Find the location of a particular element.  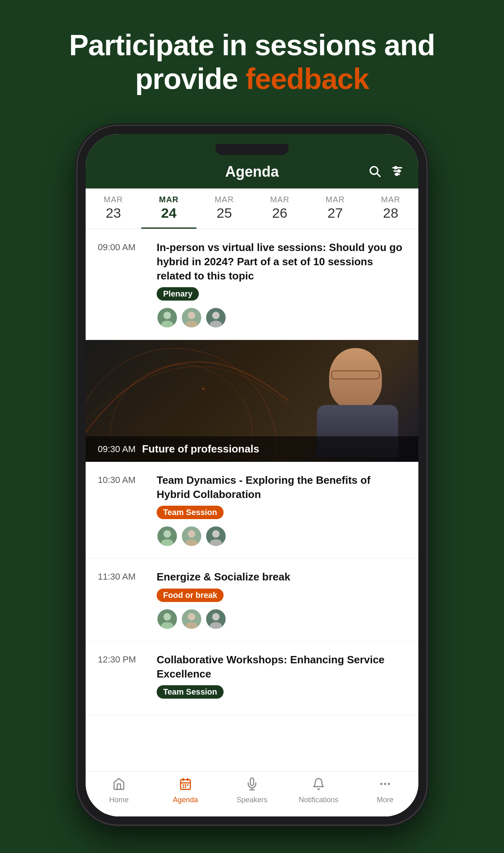

app-title: Agenda is located at coordinates (252, 172).